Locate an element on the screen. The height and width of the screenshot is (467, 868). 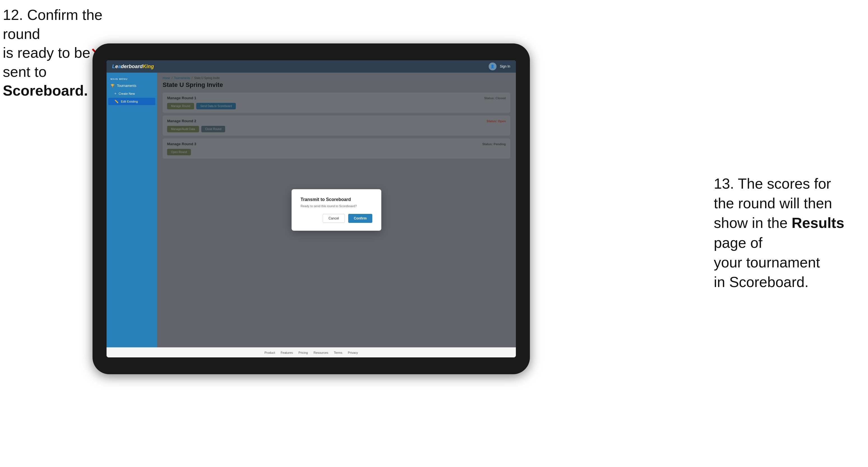
top-bar-right: 👤 Sign In is located at coordinates (499, 67).